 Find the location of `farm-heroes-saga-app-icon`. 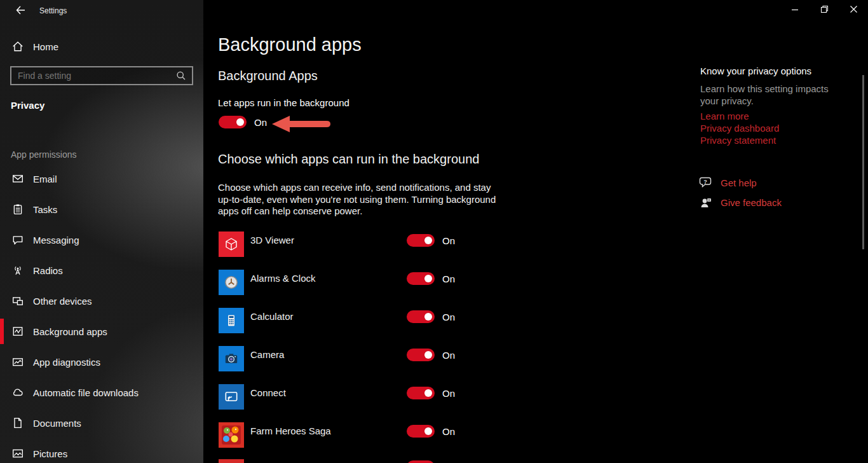

farm-heroes-saga-app-icon is located at coordinates (231, 435).